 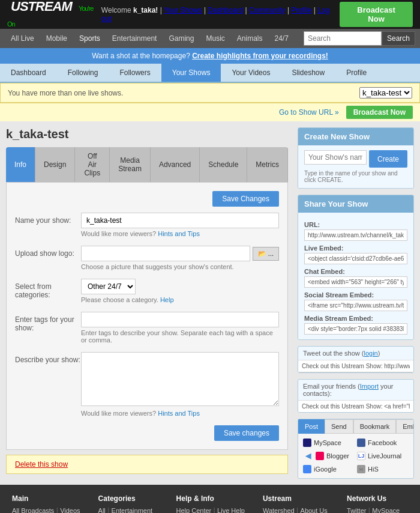 What do you see at coordinates (210, 14) in the screenshot?
I see `header: USTREAM You're On Welcome k_taka! | Your…` at bounding box center [210, 14].